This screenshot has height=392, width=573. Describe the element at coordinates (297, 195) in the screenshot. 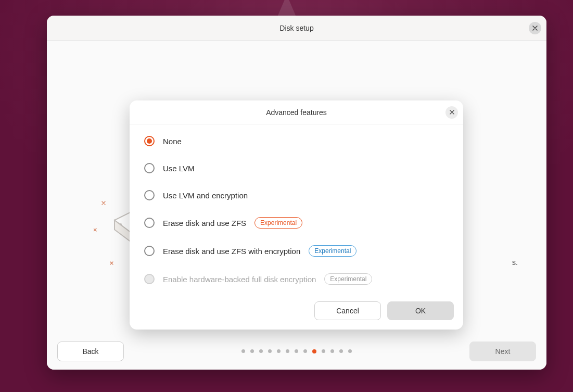

I see `option-use-lvm-encryption: Use LVM and encryption` at that location.